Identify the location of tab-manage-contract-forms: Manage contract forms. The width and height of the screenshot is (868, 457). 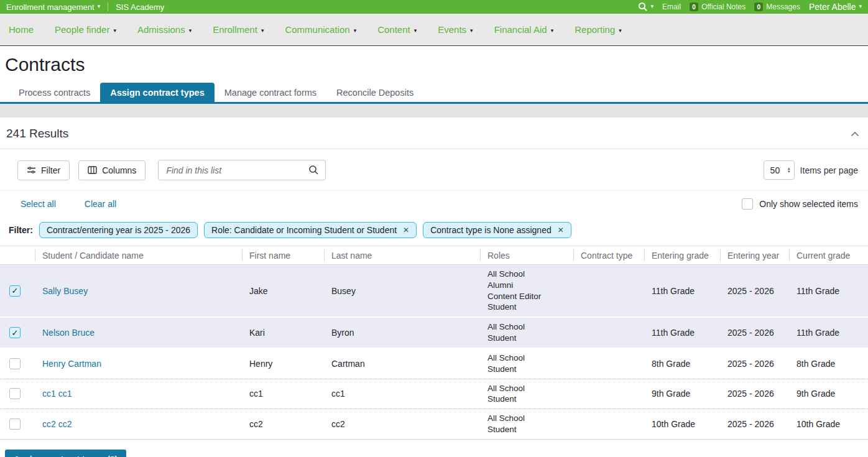
(270, 92).